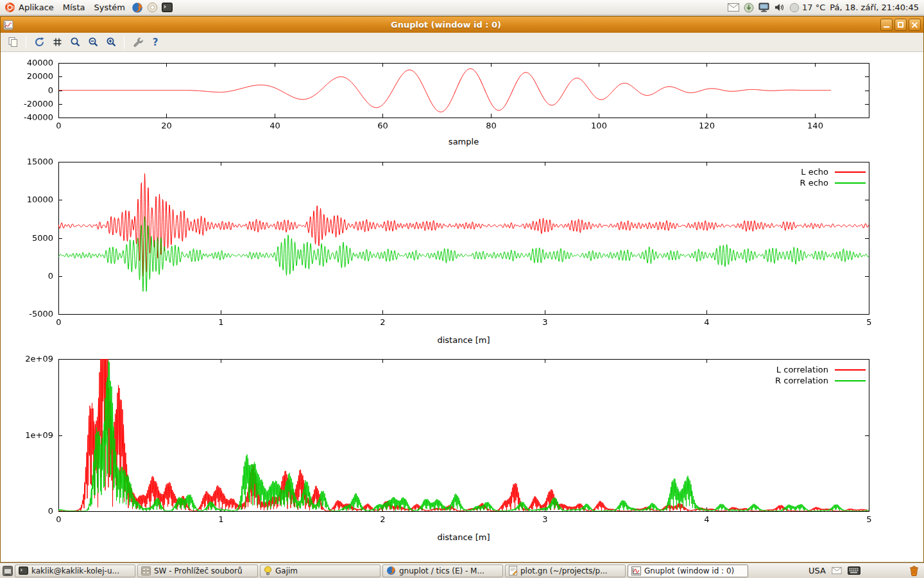 The width and height of the screenshot is (924, 578). I want to click on window-icon, so click(8, 25).